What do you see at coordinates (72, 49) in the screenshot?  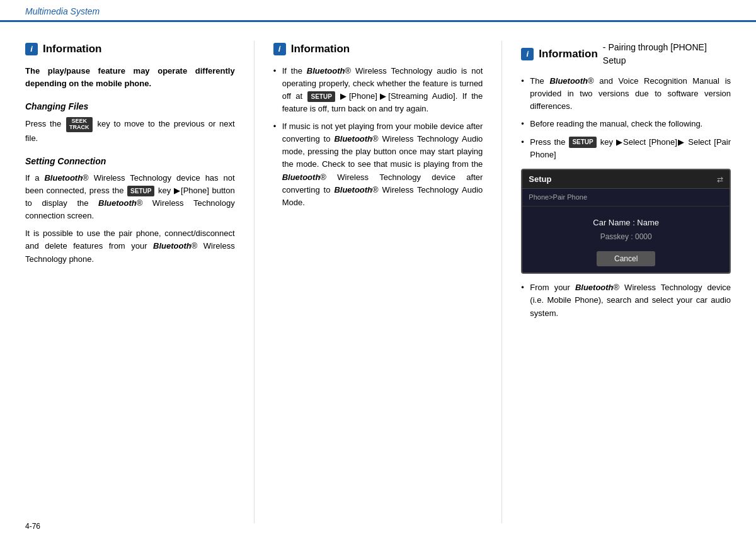 I see `info-title-1: Information` at bounding box center [72, 49].